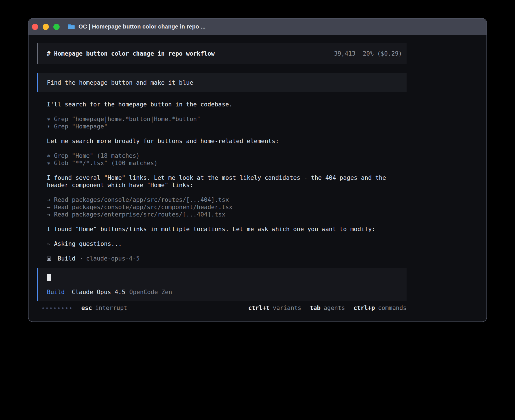  What do you see at coordinates (382, 54) in the screenshot?
I see `context-cost: 20% ($0.29)` at bounding box center [382, 54].